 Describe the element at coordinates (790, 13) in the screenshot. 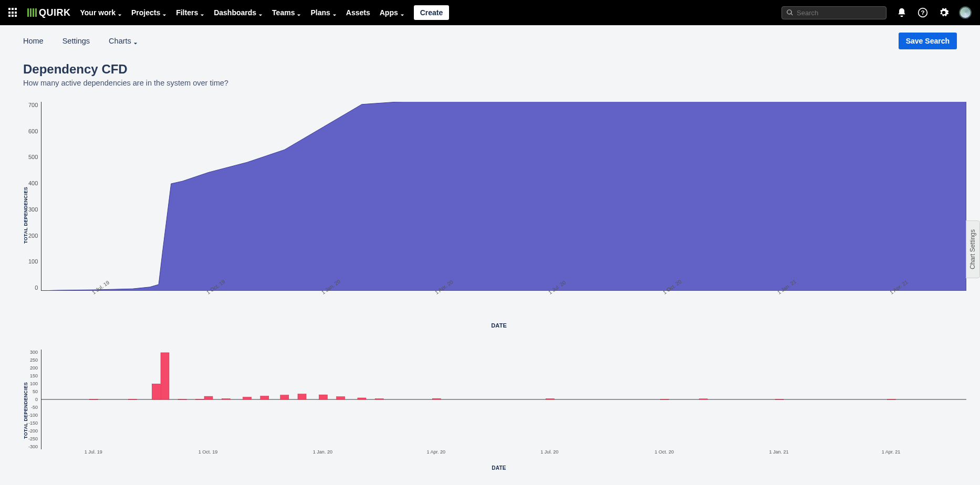

I see `search-icon` at that location.